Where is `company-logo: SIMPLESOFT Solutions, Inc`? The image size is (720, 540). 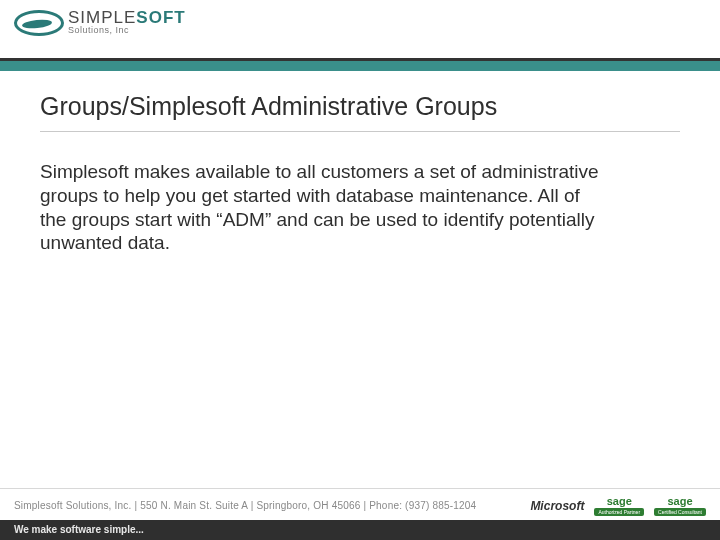 company-logo: SIMPLESOFT Solutions, Inc is located at coordinates (100, 22).